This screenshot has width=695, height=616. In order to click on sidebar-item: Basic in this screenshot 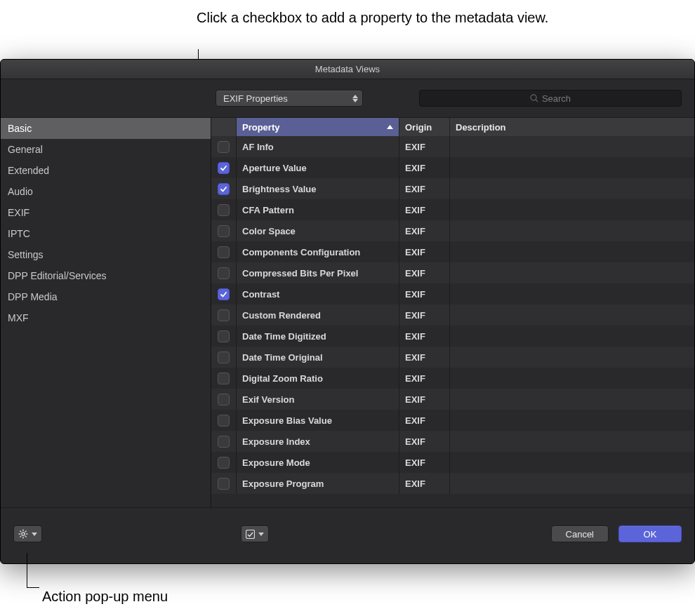, I will do `click(105, 128)`.